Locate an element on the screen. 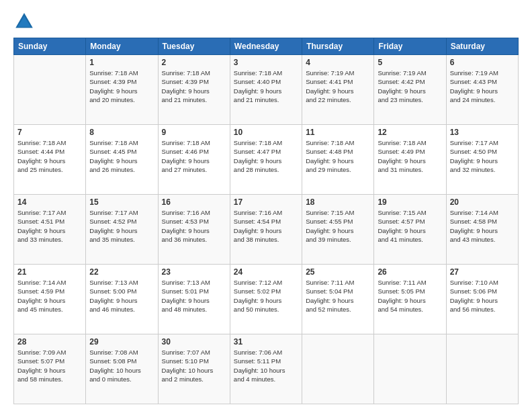 The image size is (532, 411). cell-content: Sunrise: 7:18 AM Sunset: 4:48 PM Dayligh… is located at coordinates (338, 156).